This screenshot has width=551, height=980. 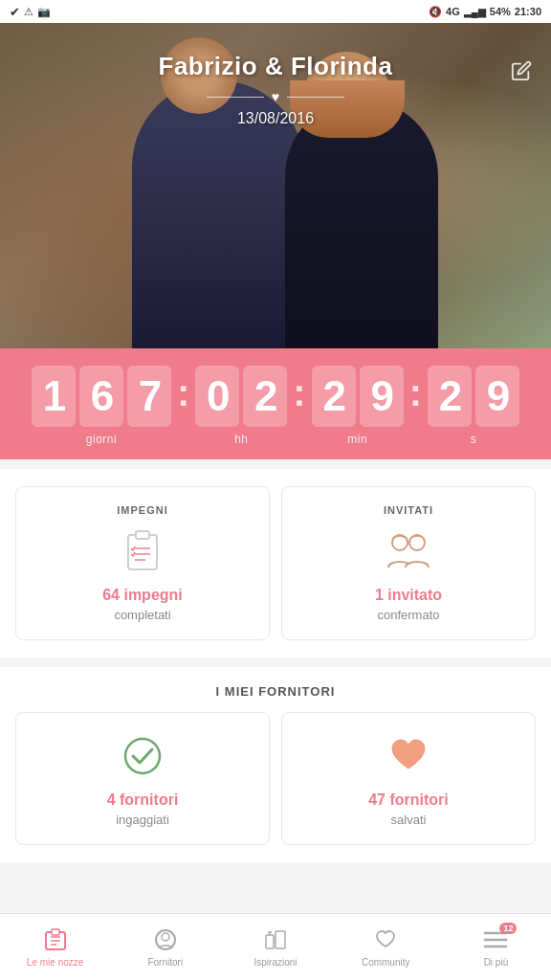 I want to click on nav-di-piu-label: Di più, so click(x=496, y=963).